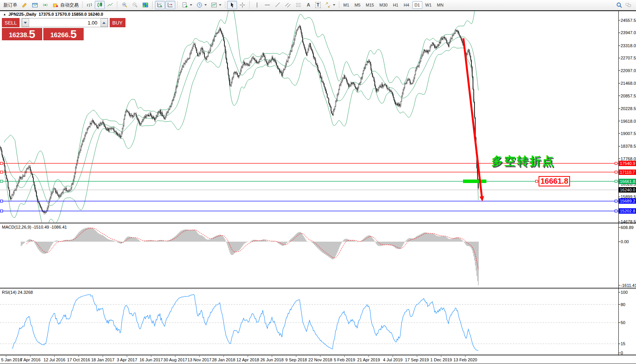 The height and width of the screenshot is (364, 636). What do you see at coordinates (25, 5) in the screenshot?
I see `highlighter-button` at bounding box center [25, 5].